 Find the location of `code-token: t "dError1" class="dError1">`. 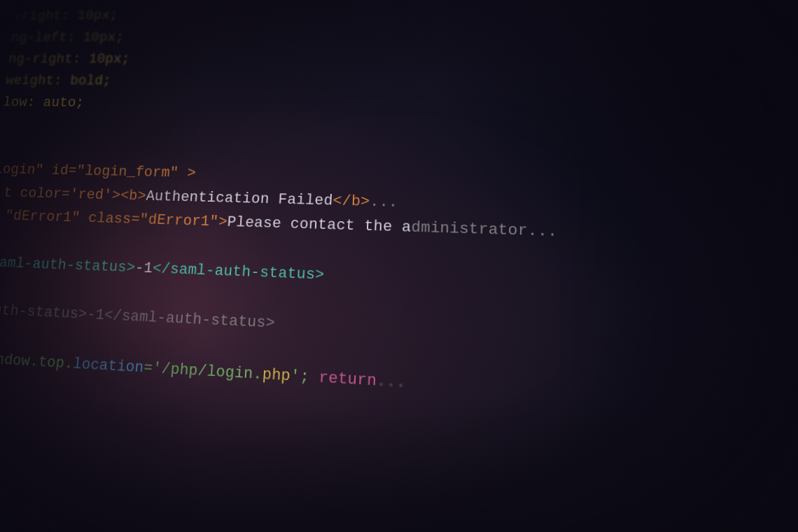

code-token: t "dError1" class="dError1"> is located at coordinates (114, 218).